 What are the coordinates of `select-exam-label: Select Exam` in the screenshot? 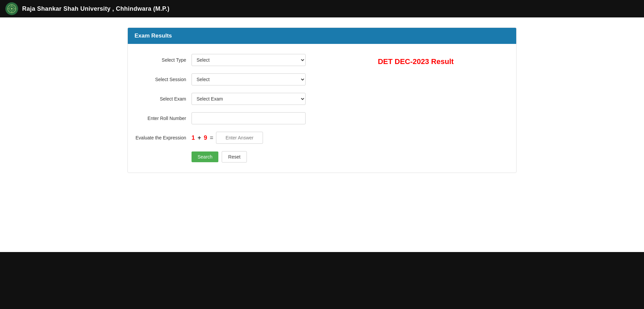 It's located at (163, 99).